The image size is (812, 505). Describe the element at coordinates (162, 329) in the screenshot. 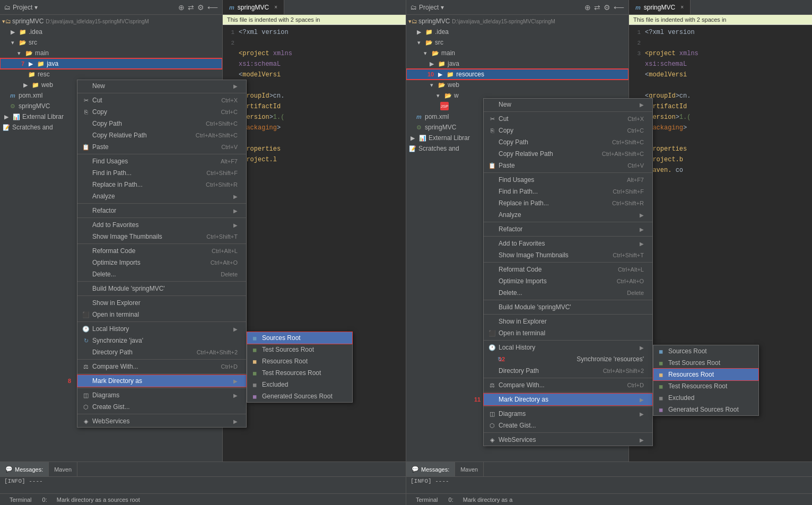

I see `menu-localhistory-left: 🕐 Local History ▶` at that location.